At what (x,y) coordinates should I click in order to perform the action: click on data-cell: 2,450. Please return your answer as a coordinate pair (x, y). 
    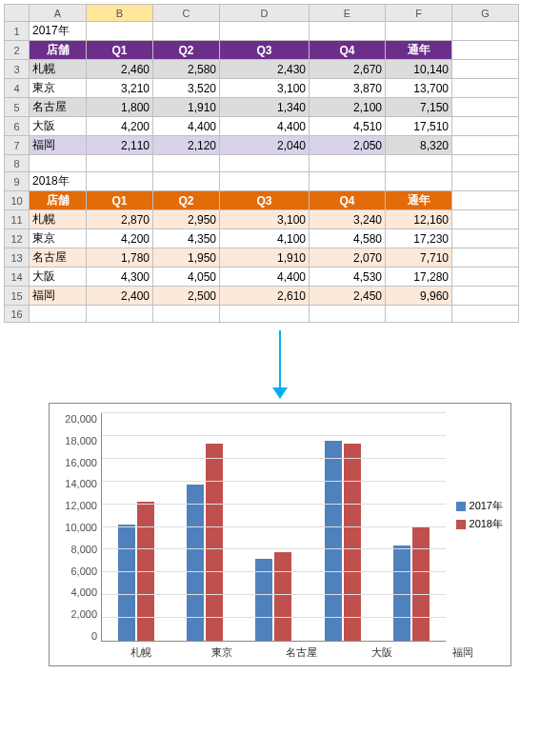
    Looking at the image, I should click on (348, 296).